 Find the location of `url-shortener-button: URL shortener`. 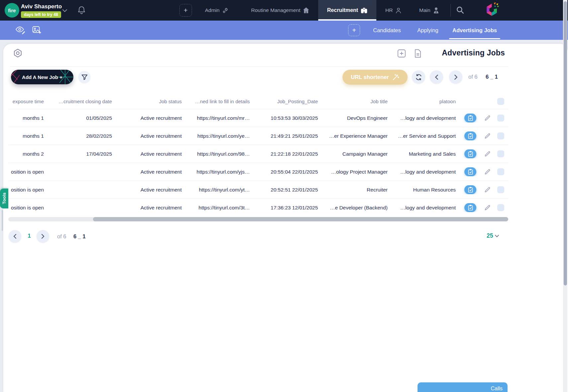

url-shortener-button: URL shortener is located at coordinates (375, 77).